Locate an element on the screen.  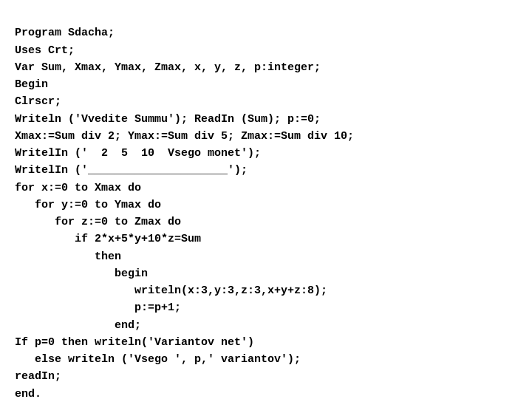
code-line: then is located at coordinates (266, 257).